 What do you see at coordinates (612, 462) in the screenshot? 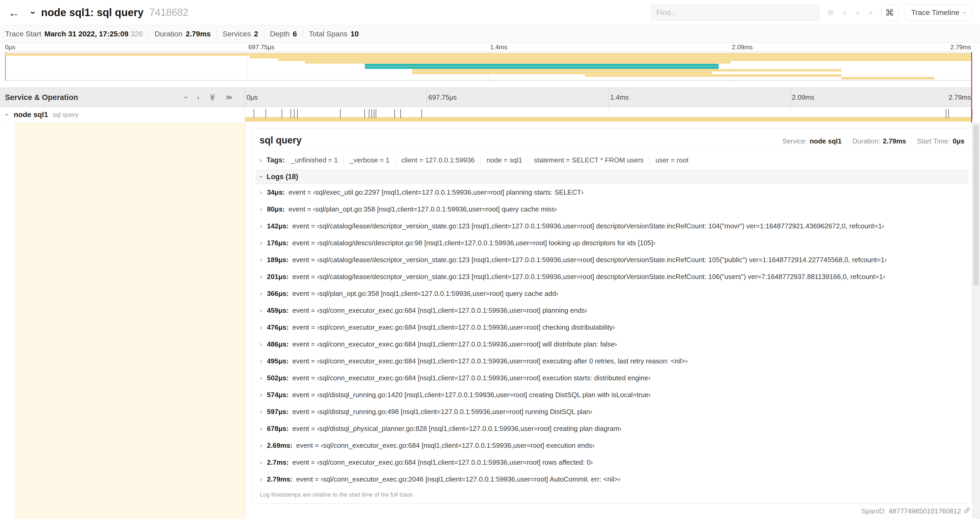
I see `log-row: ›2.7ms:event = ‹sql/conn_executor_exec.g…` at bounding box center [612, 462].